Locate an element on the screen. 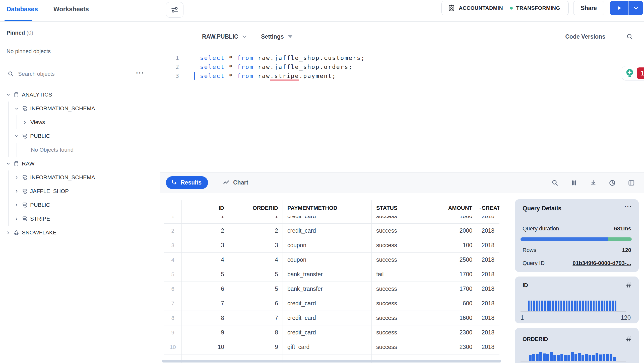  object-search: Search objects ⋯ is located at coordinates (80, 74).